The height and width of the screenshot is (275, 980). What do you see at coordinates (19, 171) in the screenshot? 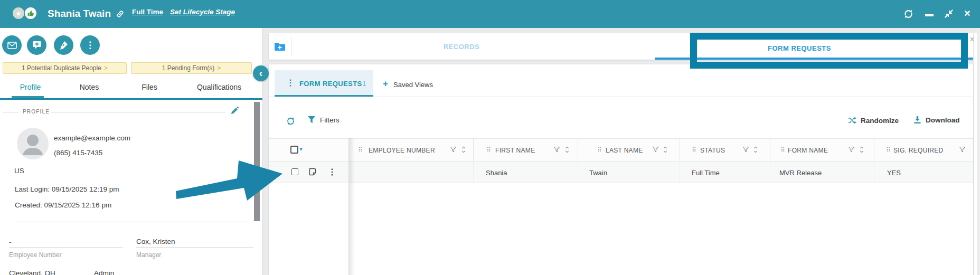
I see `country-value: US` at bounding box center [19, 171].